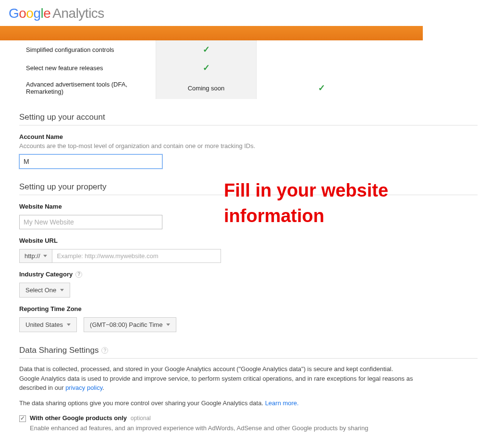  Describe the element at coordinates (216, 379) in the screenshot. I see `data-sharing-description: Data that is collected, processed, and s…` at that location.